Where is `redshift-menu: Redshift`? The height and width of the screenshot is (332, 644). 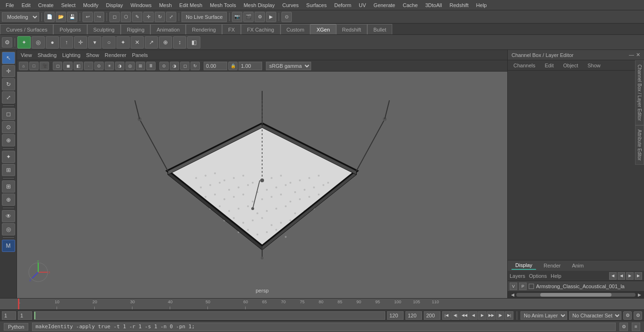 redshift-menu: Redshift is located at coordinates (459, 5).